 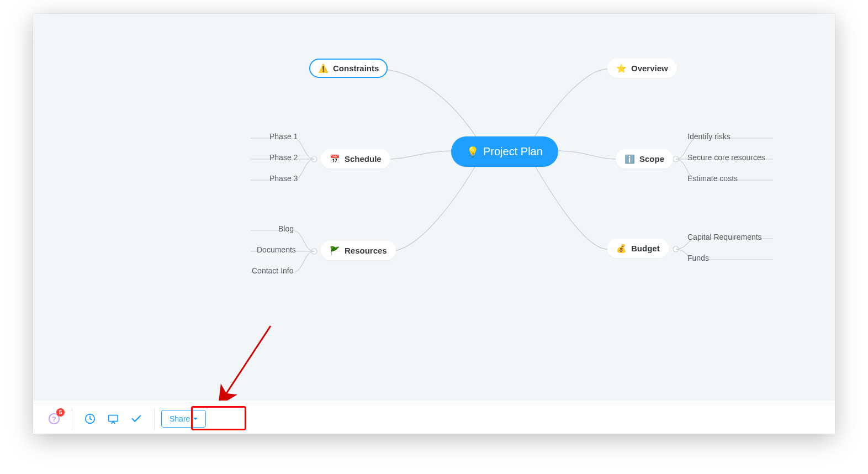 I want to click on node-label: Constraints, so click(x=356, y=69).